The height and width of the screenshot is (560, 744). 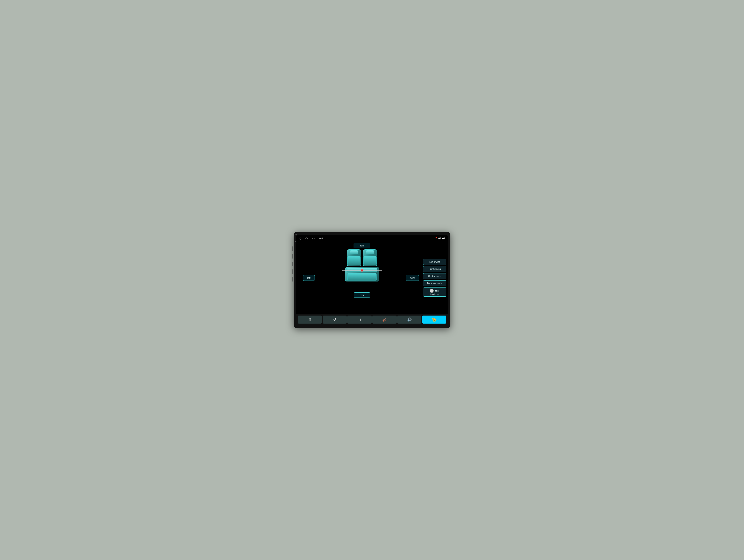 I want to click on volume-icon: 🔊, so click(x=410, y=319).